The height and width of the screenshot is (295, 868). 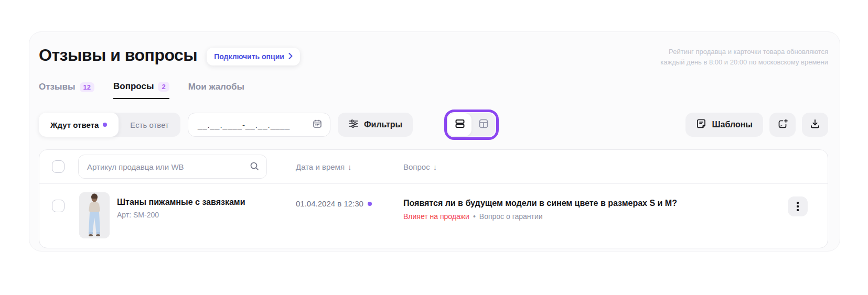 What do you see at coordinates (433, 125) in the screenshot?
I see `toolbar: Ждут ответа Есть ответ __.__.____-__.__.…` at bounding box center [433, 125].